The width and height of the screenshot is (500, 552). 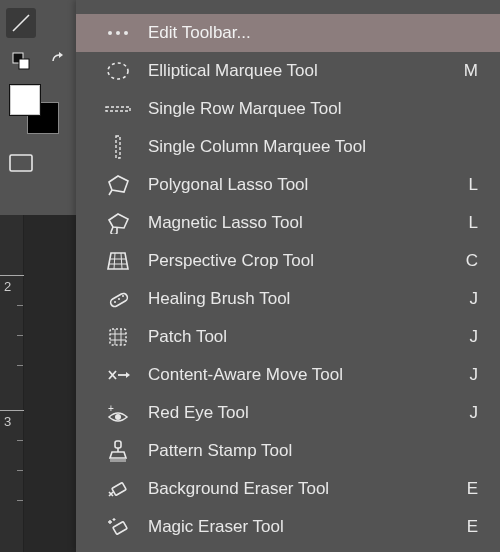 I want to click on foreground-color-swatch, so click(x=25, y=100).